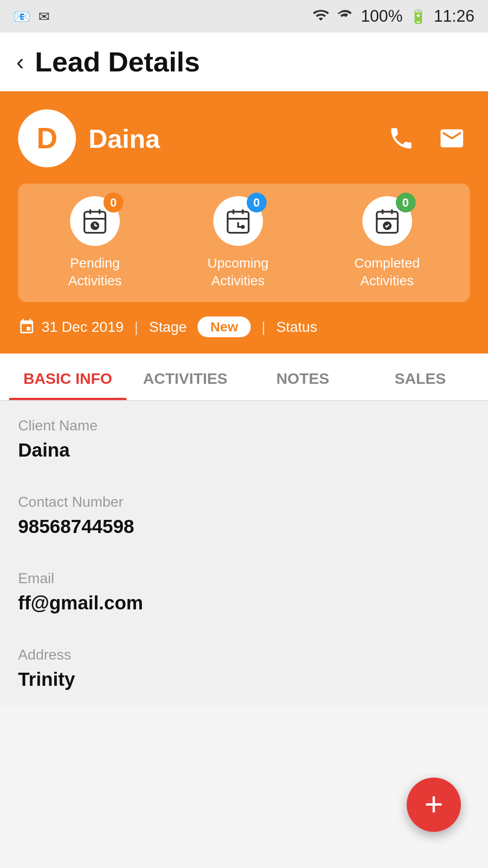 The width and height of the screenshot is (488, 868). I want to click on meta-stage-label: Stage, so click(168, 327).